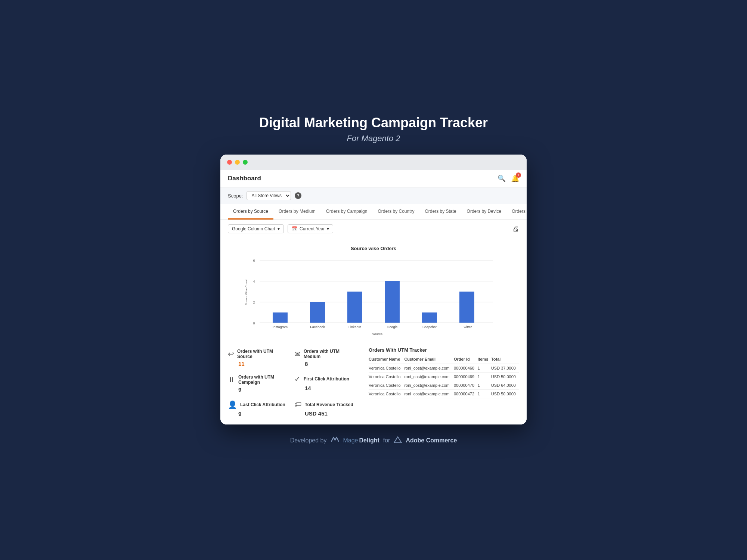 The width and height of the screenshot is (747, 560). I want to click on header-icons: 🔍 🔔 1, so click(508, 178).